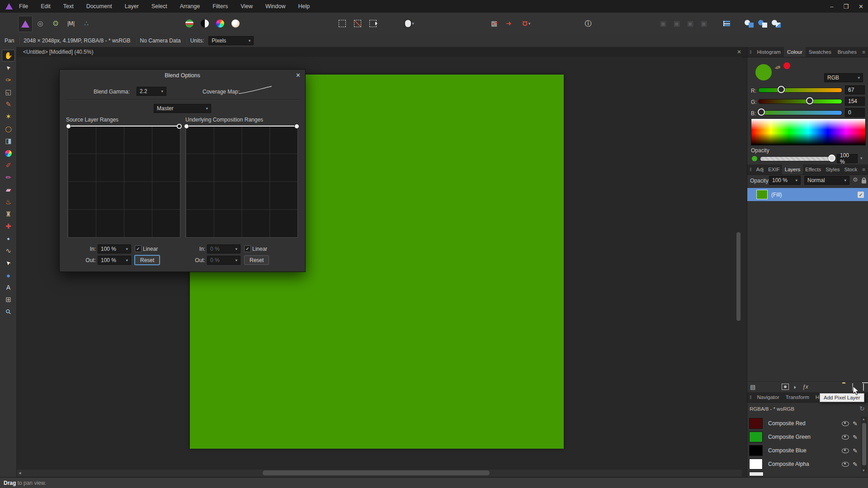 The width and height of the screenshot is (868, 488). I want to click on paint-brush-tool: ✐, so click(8, 165).